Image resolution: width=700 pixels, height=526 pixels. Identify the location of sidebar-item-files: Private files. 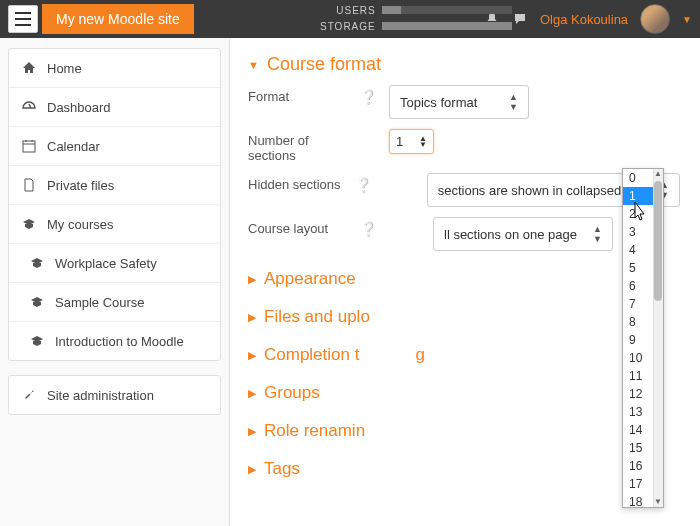
(114, 186).